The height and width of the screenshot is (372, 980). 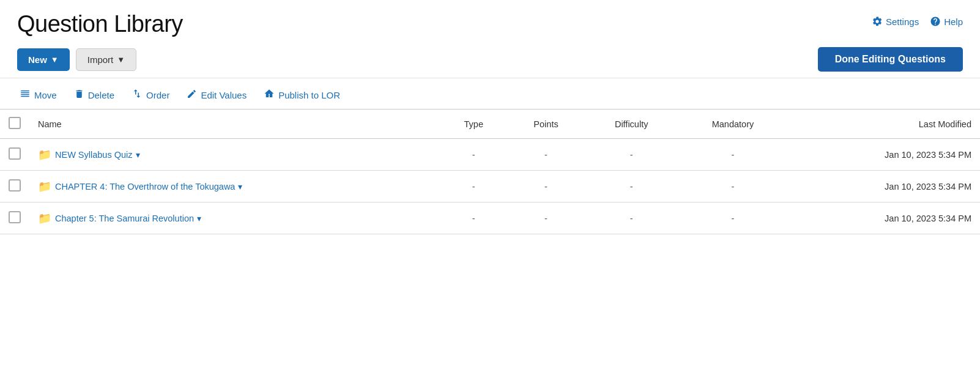 What do you see at coordinates (883, 155) in the screenshot?
I see `row1-last-modified: Jan 10, 2023 5:34 PM` at bounding box center [883, 155].